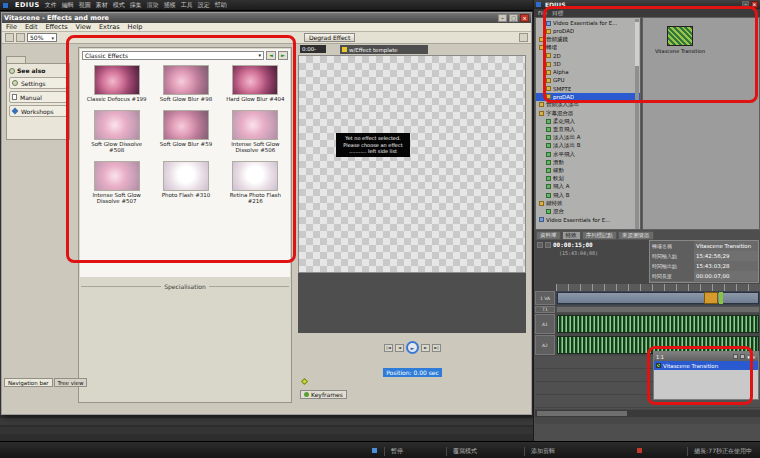 The image size is (760, 458). I want to click on main-menu-render: 渲染, so click(153, 6).